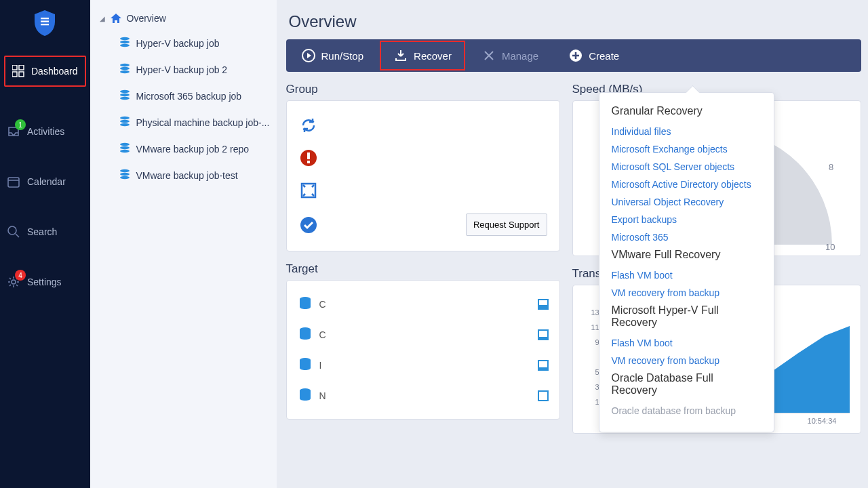 The width and height of the screenshot is (868, 488). Describe the element at coordinates (686, 202) in the screenshot. I see `dropdown-link: Universal Object Recovery` at that location.